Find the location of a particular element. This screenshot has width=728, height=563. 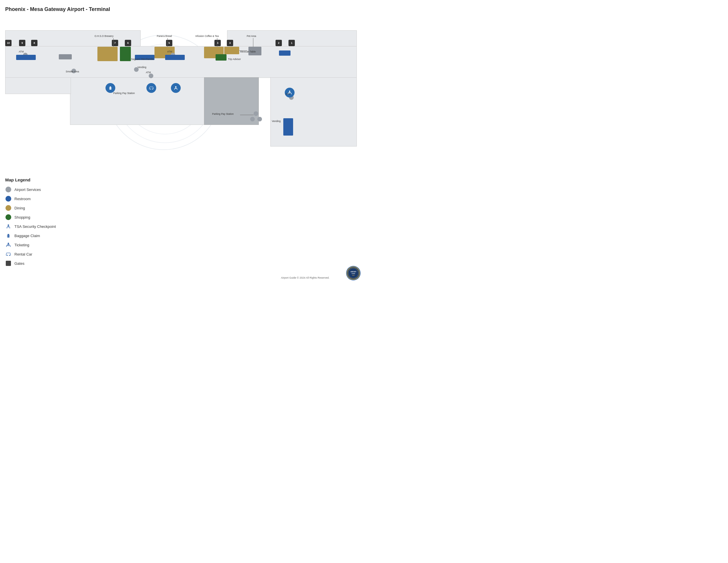

gate-8: 8 is located at coordinates (34, 43).